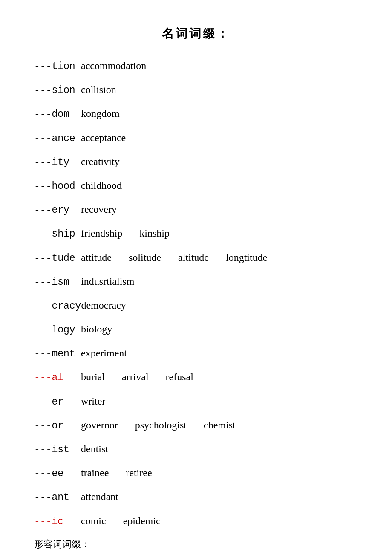 The width and height of the screenshot is (392, 555). What do you see at coordinates (196, 90) in the screenshot?
I see `suffix-row: ---sioncollision` at bounding box center [196, 90].